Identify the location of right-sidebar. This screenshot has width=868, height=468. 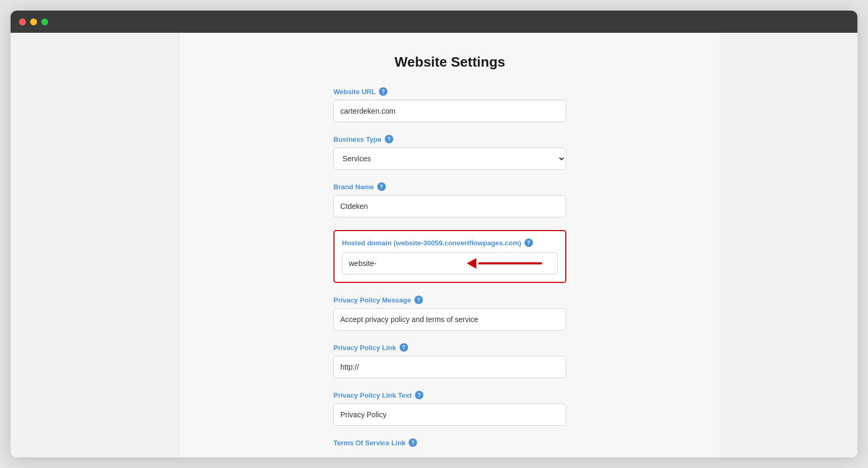
(789, 245).